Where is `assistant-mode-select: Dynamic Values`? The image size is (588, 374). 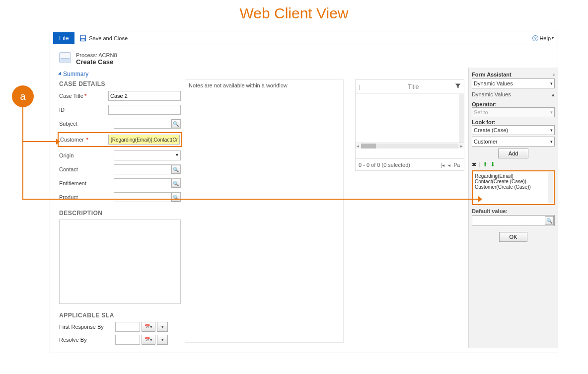
assistant-mode-select: Dynamic Values is located at coordinates (514, 83).